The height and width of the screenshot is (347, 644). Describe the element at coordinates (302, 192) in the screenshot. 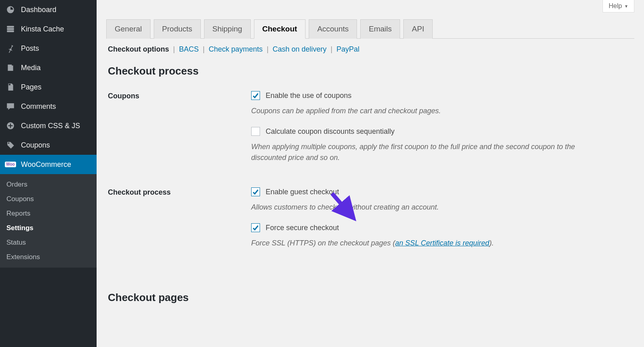

I see `enable-guest-checkout-label: Enable guest checkout` at that location.